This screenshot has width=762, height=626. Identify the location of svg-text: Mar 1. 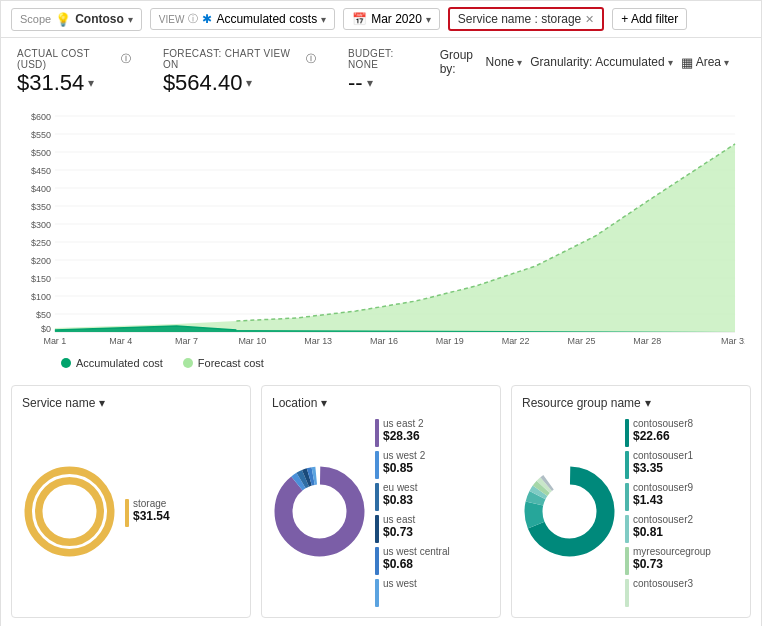
(54, 341).